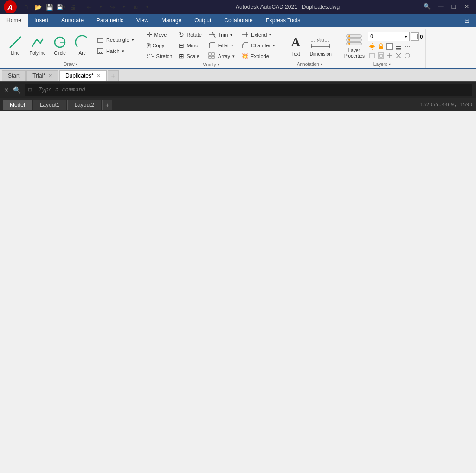  What do you see at coordinates (372, 56) in the screenshot?
I see `layer-iso-icon` at bounding box center [372, 56].